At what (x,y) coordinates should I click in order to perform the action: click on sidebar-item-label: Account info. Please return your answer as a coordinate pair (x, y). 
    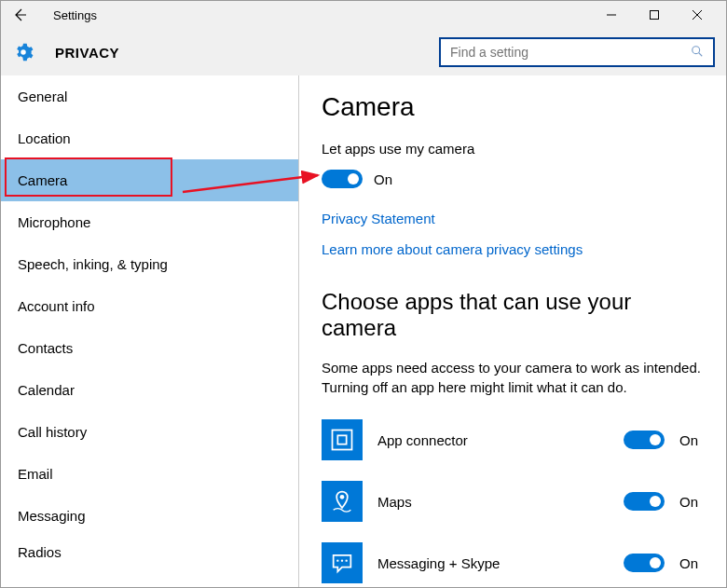
    Looking at the image, I should click on (56, 306).